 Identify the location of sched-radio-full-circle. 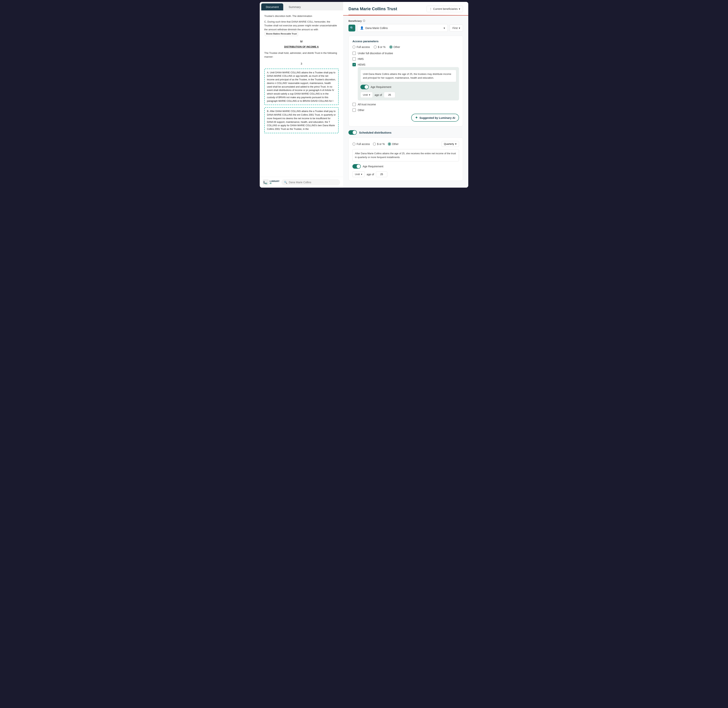
(354, 144).